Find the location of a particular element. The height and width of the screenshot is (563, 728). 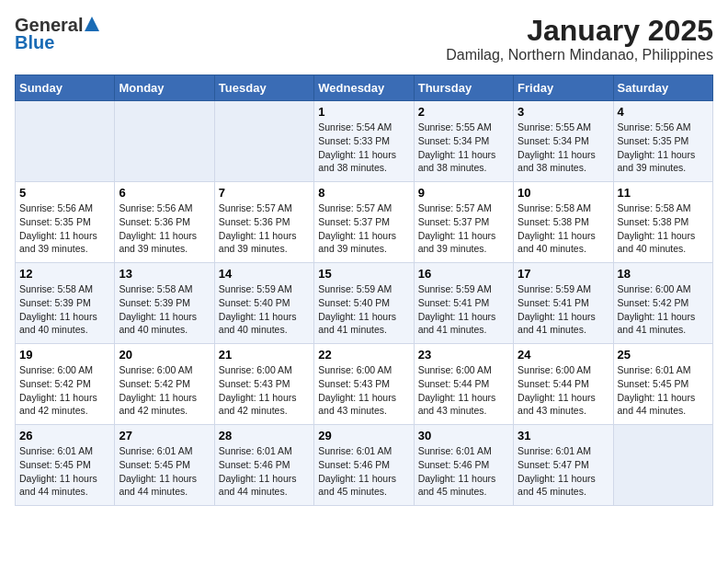

calendar-cell: 29Sunrise: 6:01 AMSunset: 5:46 PMDayligh… is located at coordinates (364, 465).